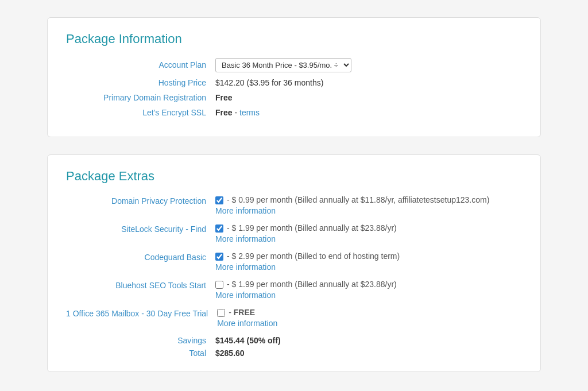  I want to click on domain-privacy-check-row: - $ 0.99 per month (Billed annually at $…, so click(369, 200).